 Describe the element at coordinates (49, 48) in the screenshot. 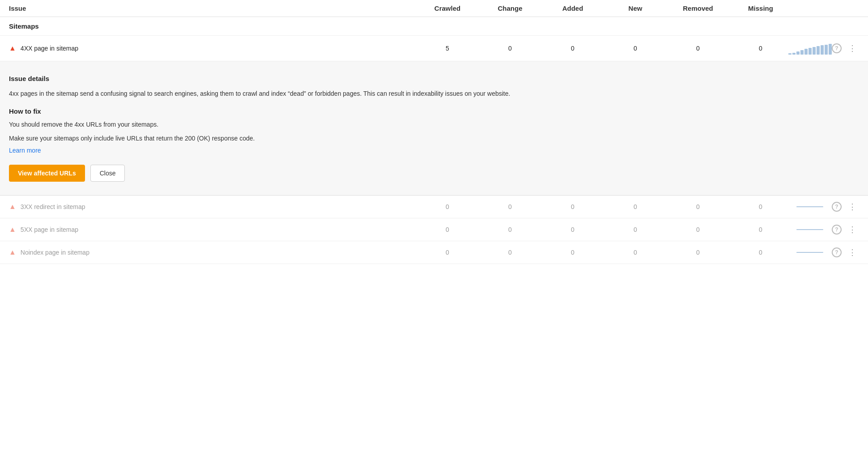

I see `issue-name-4xx: 4XX page in sitemap` at that location.